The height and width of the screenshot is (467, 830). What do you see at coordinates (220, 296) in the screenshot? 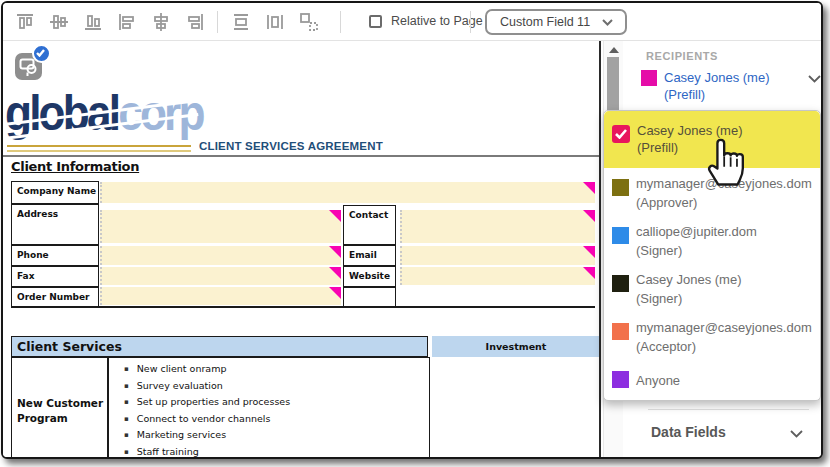
I see `order-number-field` at bounding box center [220, 296].